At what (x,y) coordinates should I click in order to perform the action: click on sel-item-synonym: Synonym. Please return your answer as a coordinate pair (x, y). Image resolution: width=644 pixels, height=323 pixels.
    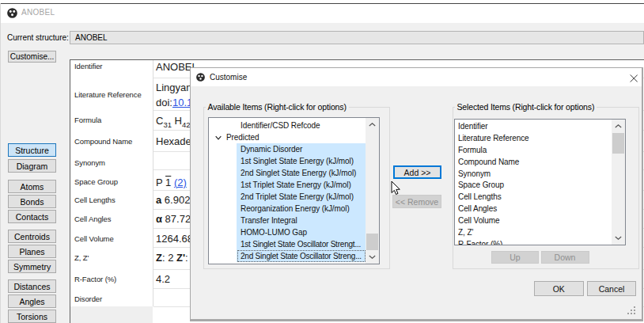
    Looking at the image, I should click on (534, 174).